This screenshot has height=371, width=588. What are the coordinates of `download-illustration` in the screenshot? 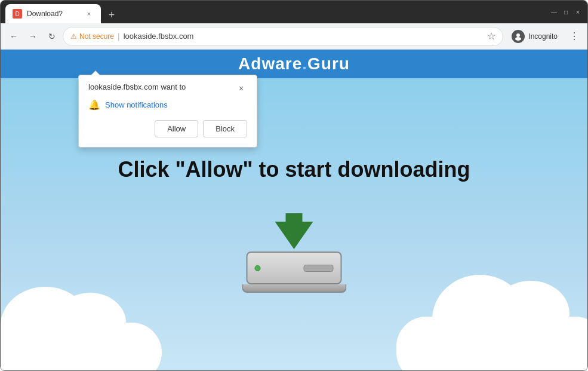 It's located at (294, 257).